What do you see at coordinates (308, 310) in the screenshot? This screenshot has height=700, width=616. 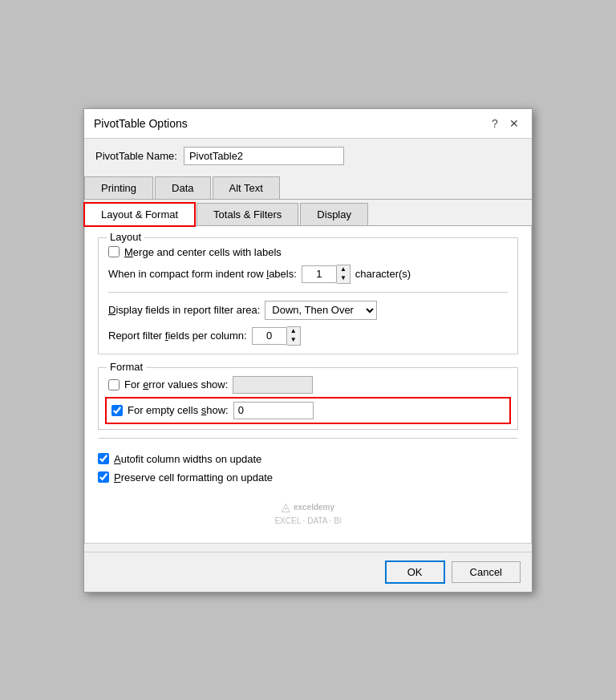 I see `filter-area-row: Display fields in report filter area: Do…` at bounding box center [308, 310].